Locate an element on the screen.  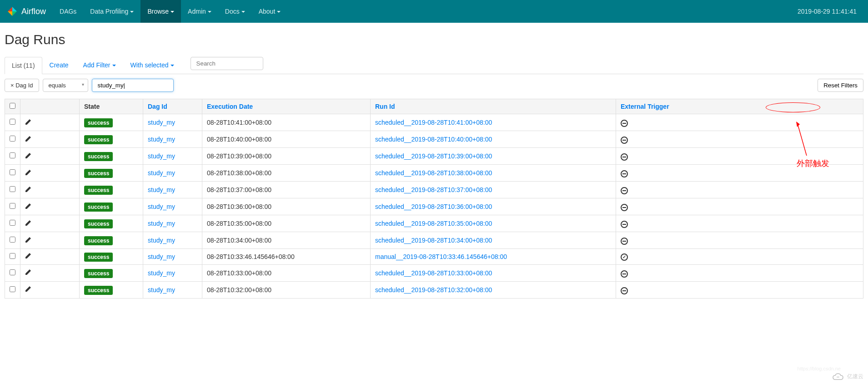
run-id-link: scheduled__2019-08-28T10:38:00+08:00 is located at coordinates (434, 173).